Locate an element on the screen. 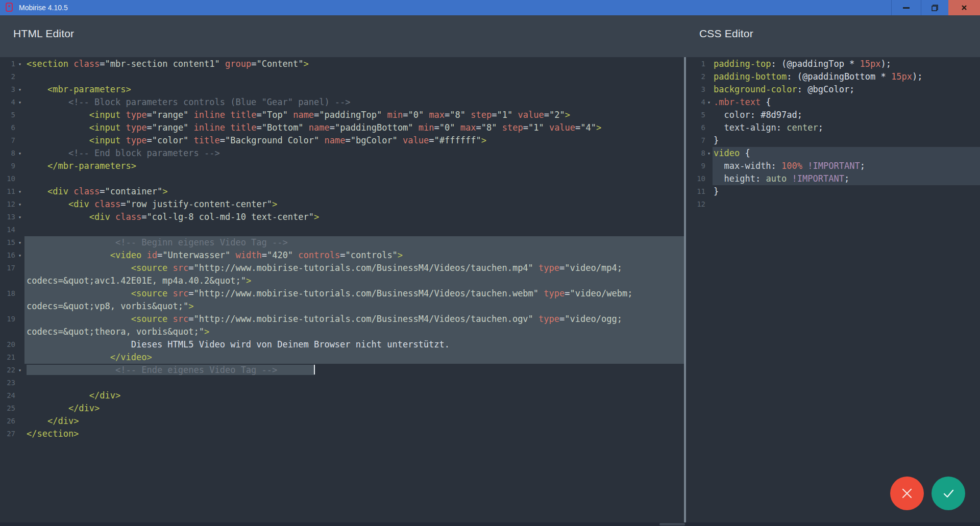 This screenshot has height=526, width=980. code-line: codecs=&quot;avc1.42E01E, mp4a.40.2&quot… is located at coordinates (342, 281).